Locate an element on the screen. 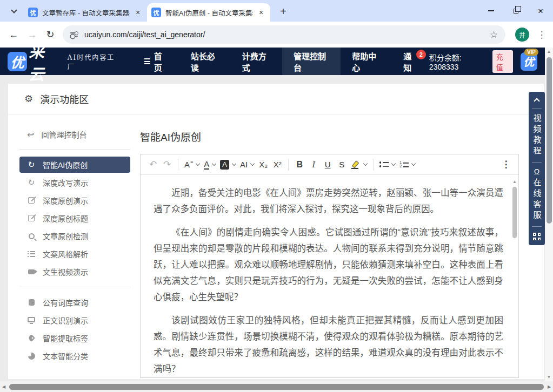 This screenshot has width=553, height=392. minimize-button is located at coordinates (491, 11).